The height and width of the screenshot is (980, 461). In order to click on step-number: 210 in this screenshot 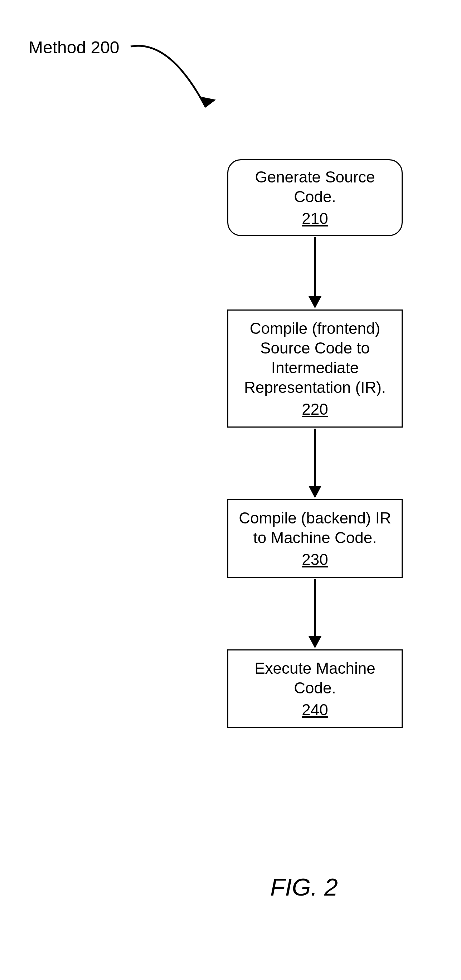, I will do `click(315, 218)`.